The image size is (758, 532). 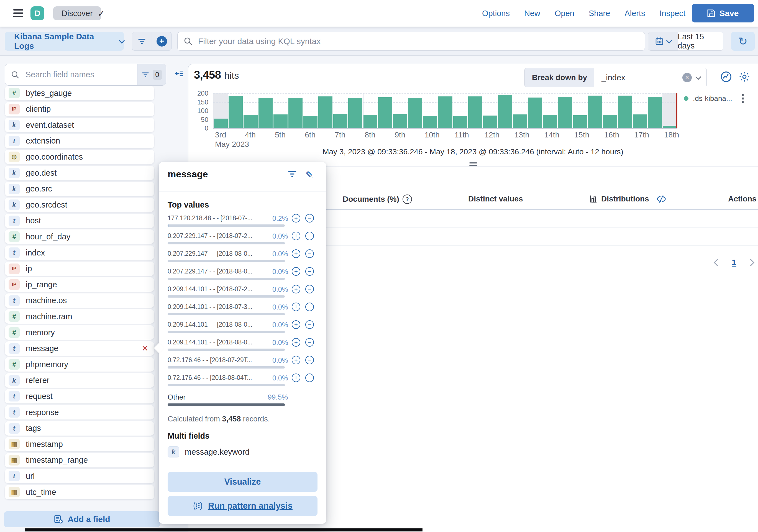 I want to click on refresh-button: ↻, so click(x=743, y=41).